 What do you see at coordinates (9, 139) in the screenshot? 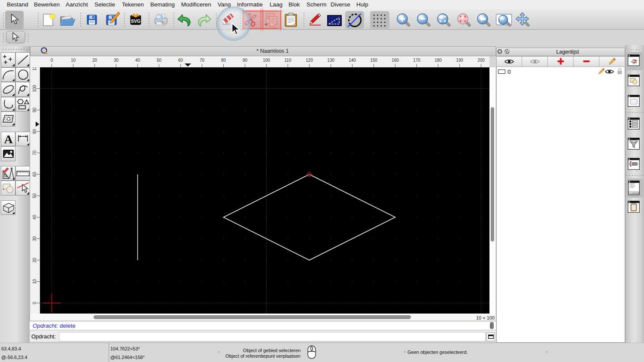
I see `svg-text: A` at bounding box center [9, 139].